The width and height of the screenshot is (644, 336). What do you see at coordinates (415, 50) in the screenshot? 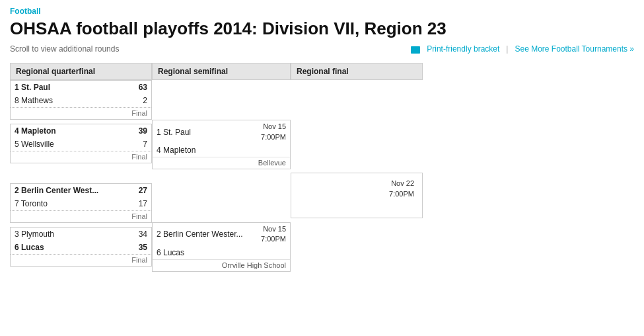
I see `printer-icon` at bounding box center [415, 50].